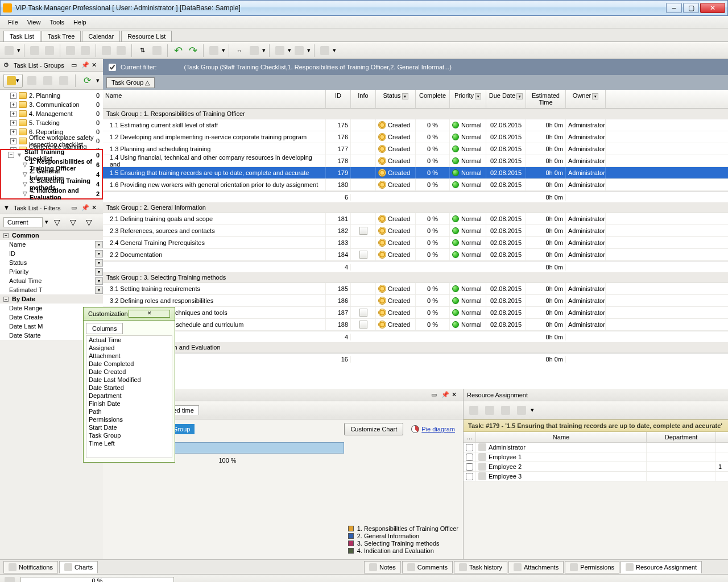 Image resolution: width=728 pixels, height=582 pixels. I want to click on col-hdr-priority: Priority, so click(464, 95).